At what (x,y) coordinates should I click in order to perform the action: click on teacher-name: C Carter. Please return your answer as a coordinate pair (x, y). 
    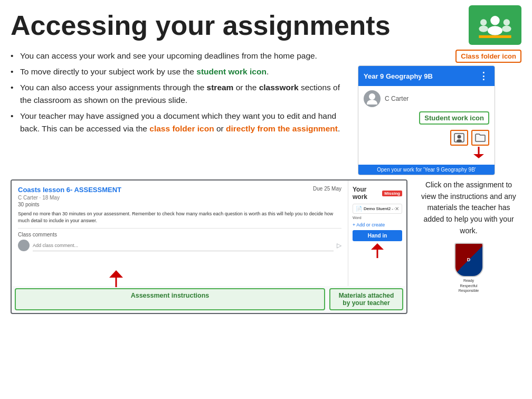
    Looking at the image, I should click on (397, 99).